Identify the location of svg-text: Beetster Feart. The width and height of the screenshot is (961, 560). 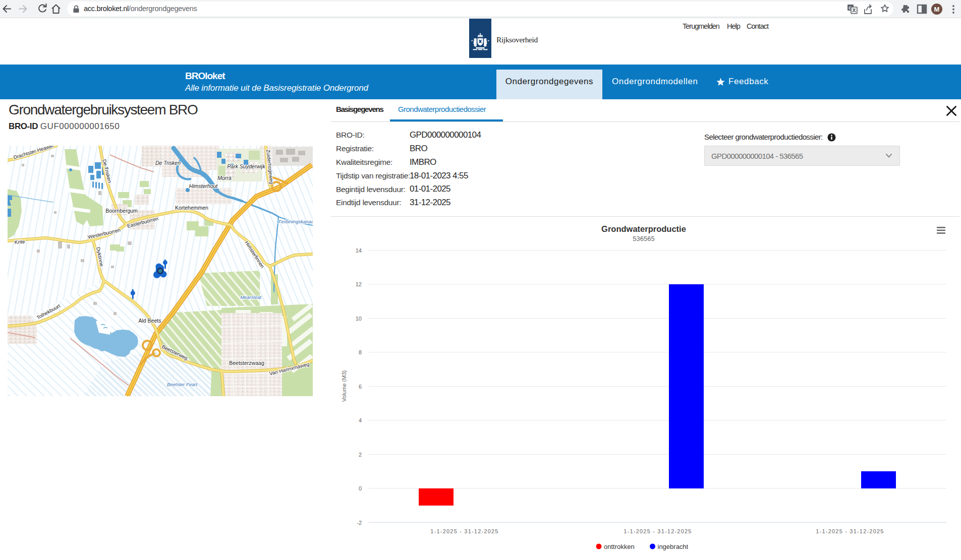
(183, 384).